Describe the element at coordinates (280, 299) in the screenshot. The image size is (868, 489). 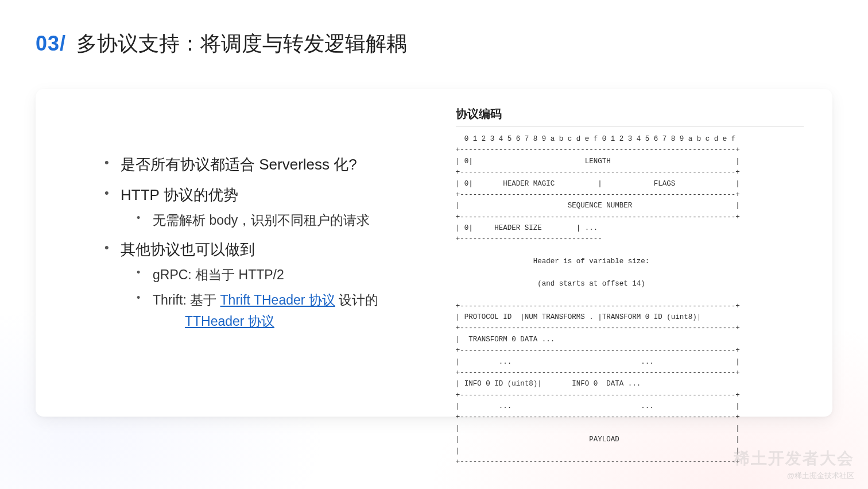
I see `sub-list: gRPC: 相当于 HTTP/2 Thrift: 基于 Thrift THead…` at that location.